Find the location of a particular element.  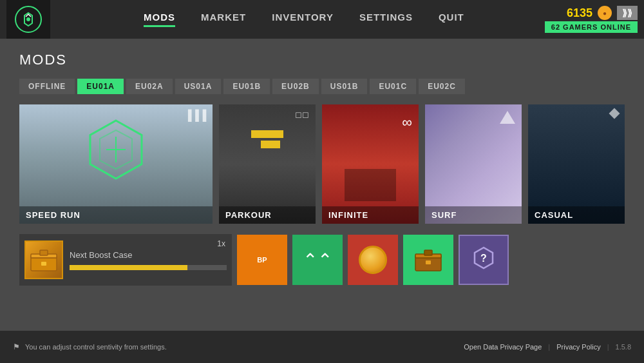

casual-label: CASUAL is located at coordinates (576, 215).